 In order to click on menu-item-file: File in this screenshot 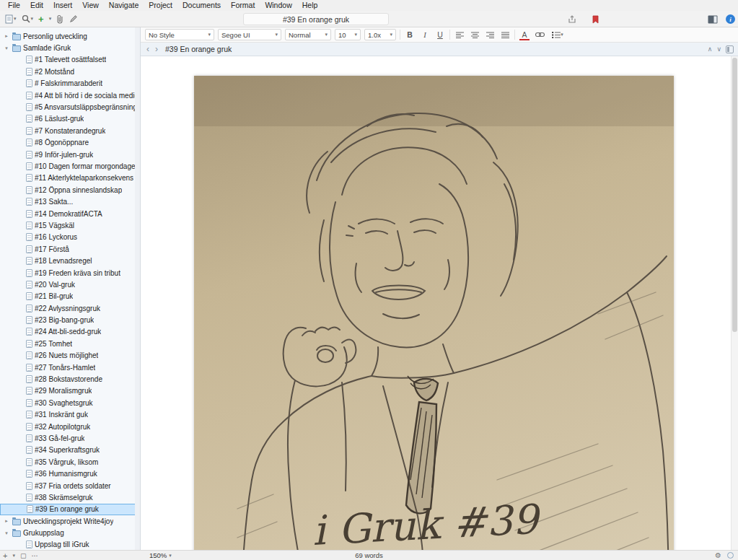, I will do `click(14, 6)`.